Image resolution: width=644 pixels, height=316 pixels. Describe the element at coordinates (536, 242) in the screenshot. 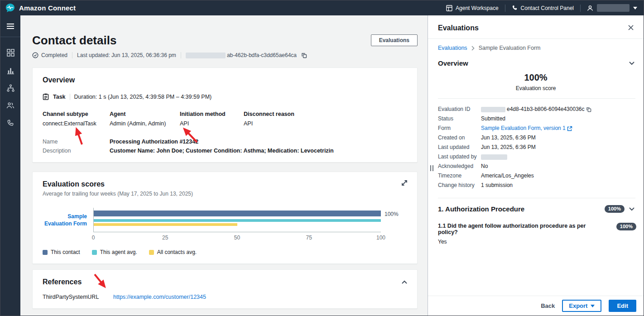

I see `question-answer: Yes` at that location.